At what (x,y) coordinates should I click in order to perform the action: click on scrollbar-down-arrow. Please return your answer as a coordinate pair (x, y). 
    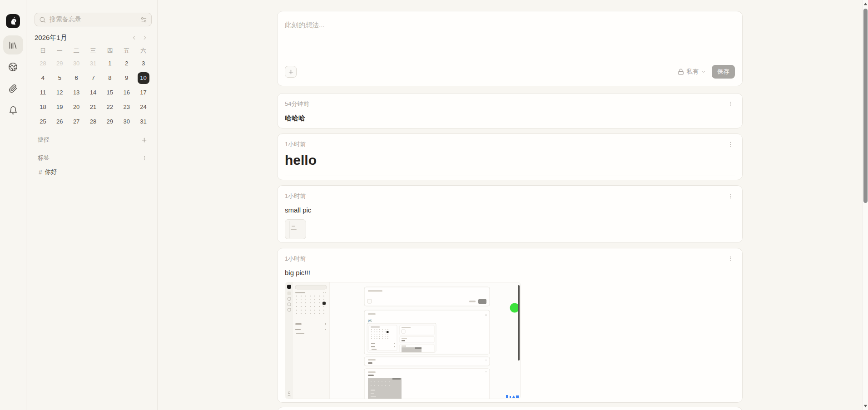
    Looking at the image, I should click on (866, 406).